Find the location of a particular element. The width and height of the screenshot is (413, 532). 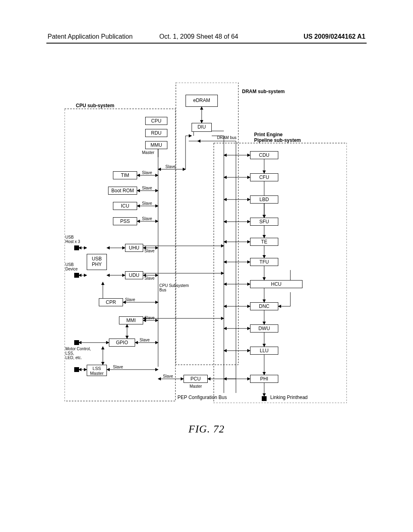

box-dwu: DWU is located at coordinates (264, 328).